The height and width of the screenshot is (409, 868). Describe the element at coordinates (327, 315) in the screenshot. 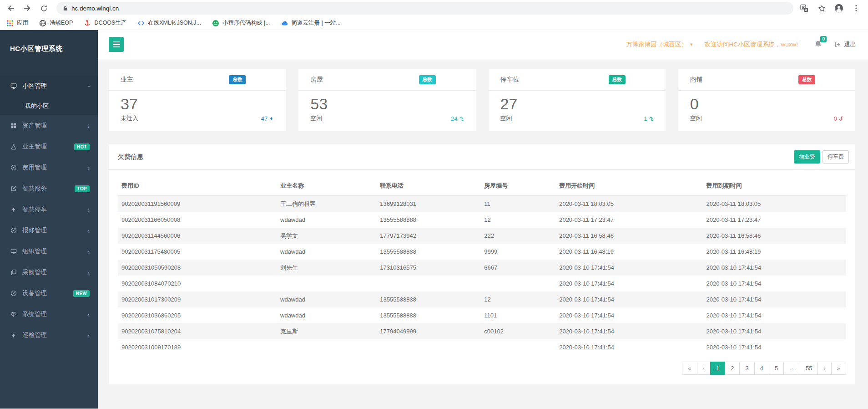

I see `table-cell: wdawdad` at that location.